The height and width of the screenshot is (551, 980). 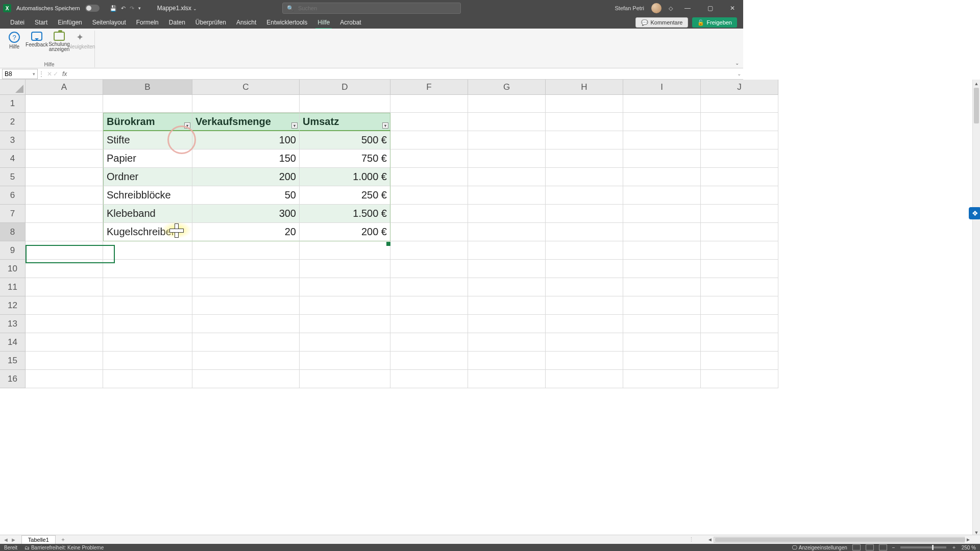 What do you see at coordinates (13, 379) in the screenshot?
I see `row-header-16: 16` at bounding box center [13, 379].